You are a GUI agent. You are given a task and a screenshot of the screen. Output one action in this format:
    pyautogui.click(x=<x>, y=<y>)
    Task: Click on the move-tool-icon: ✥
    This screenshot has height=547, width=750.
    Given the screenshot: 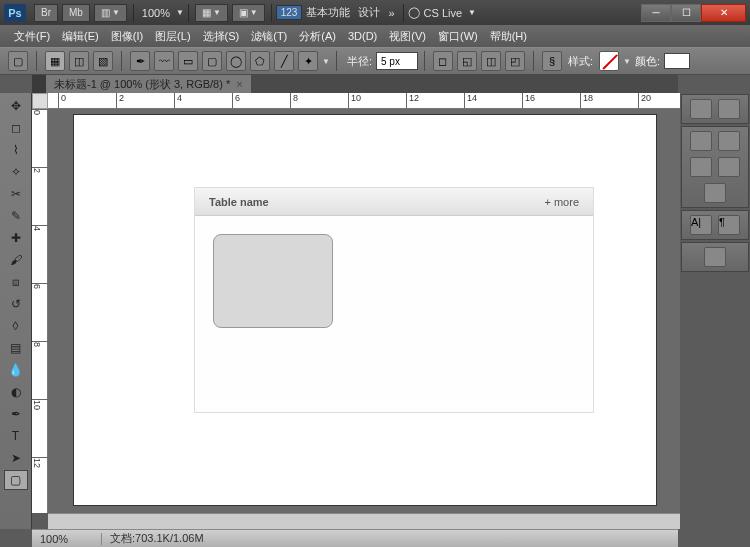 What is the action you would take?
    pyautogui.click(x=16, y=106)
    